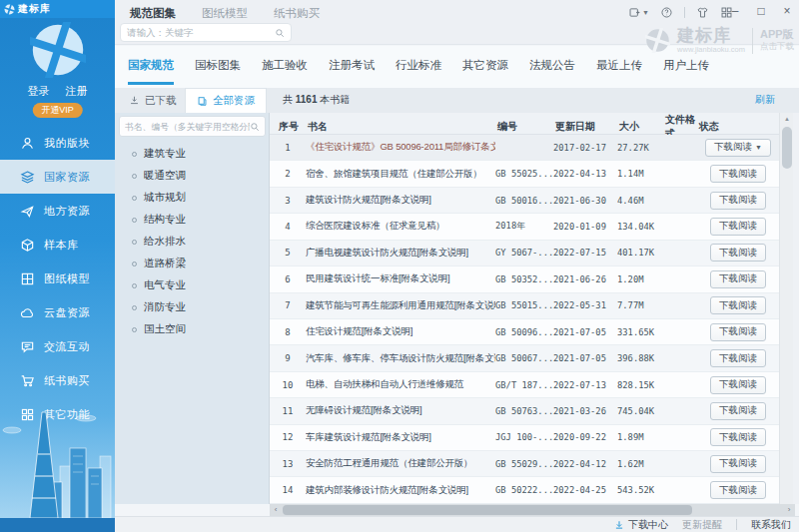 The height and width of the screenshot is (532, 799). Describe the element at coordinates (686, 72) in the screenshot. I see `main-tab-8: 用户上传` at that location.